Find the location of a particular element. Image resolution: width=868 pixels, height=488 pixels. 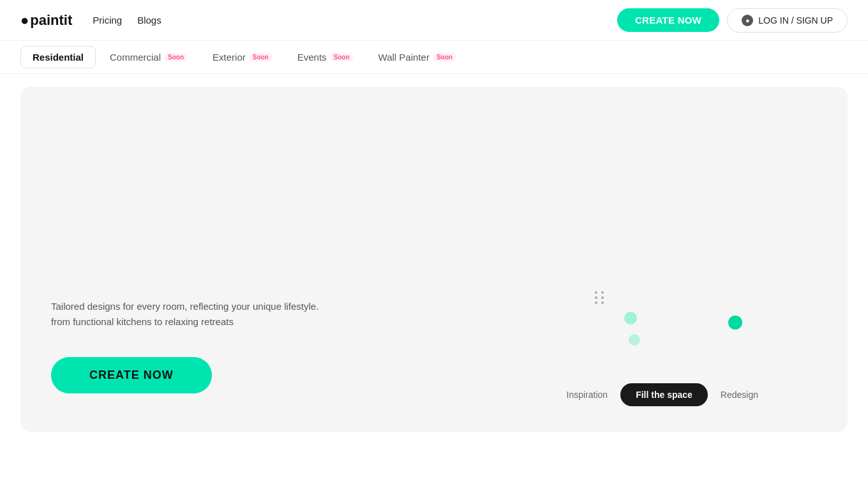

events-soon-badge: Soon is located at coordinates (342, 57).